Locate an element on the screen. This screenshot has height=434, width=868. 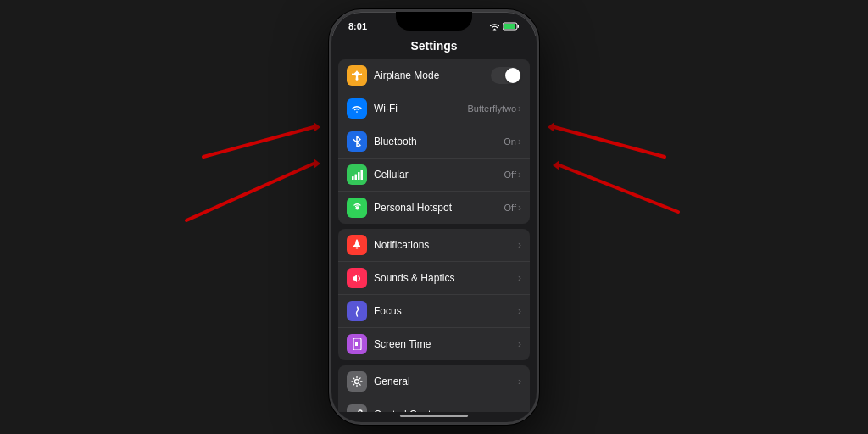
settings-item-wifi: Wi-Fi Butterflytwo › is located at coordinates (434, 108).